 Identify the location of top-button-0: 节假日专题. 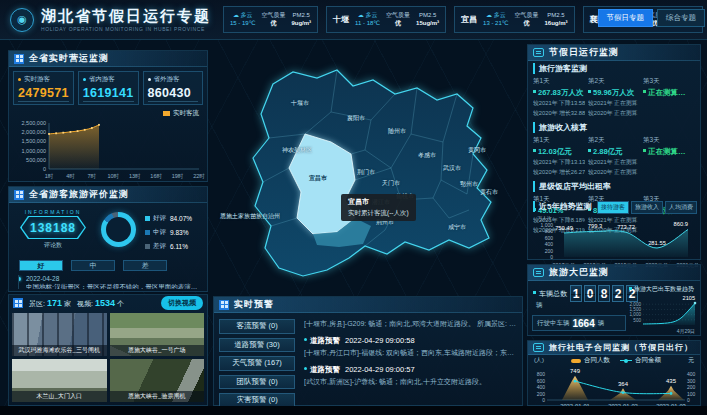
(626, 18).